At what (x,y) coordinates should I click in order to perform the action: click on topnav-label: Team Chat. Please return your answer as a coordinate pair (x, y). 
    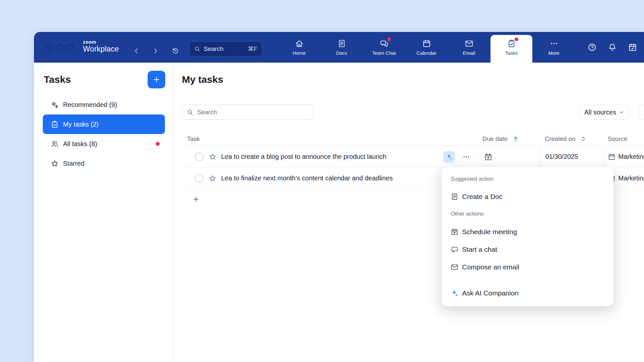
    Looking at the image, I should click on (384, 53).